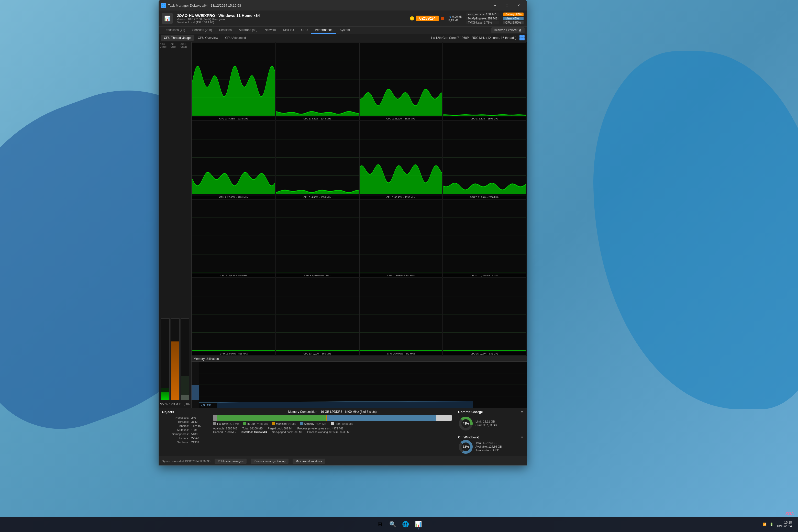 The width and height of the screenshot is (798, 532). I want to click on subtabbar: CPU Thread Usage CPU Overview CPU Advanc…, so click(343, 38).